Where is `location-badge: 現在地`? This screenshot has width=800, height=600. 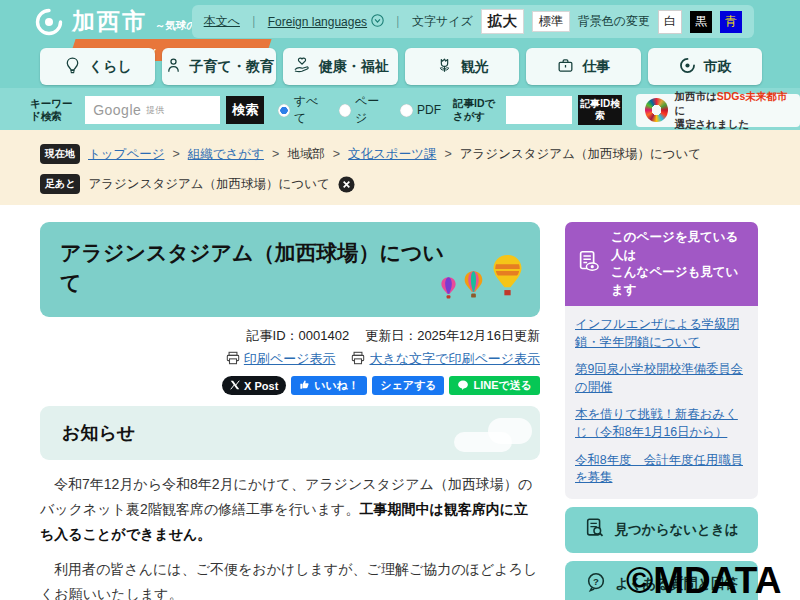 location-badge: 現在地 is located at coordinates (60, 154).